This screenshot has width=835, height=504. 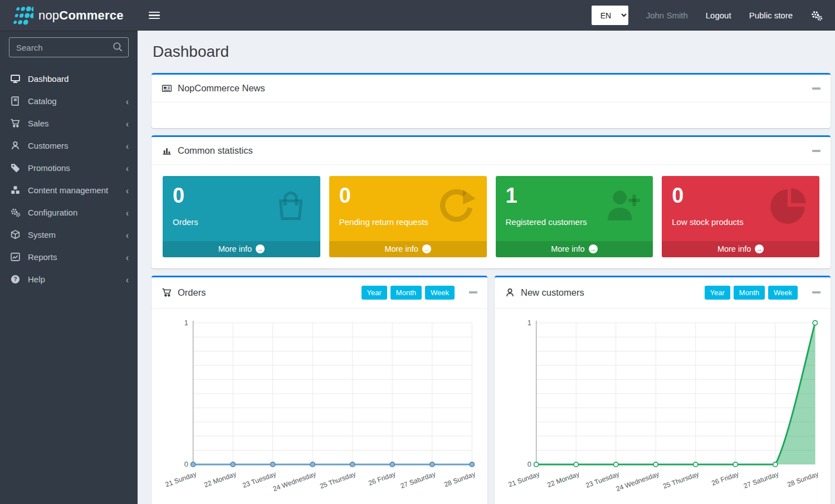 What do you see at coordinates (118, 47) in the screenshot?
I see `search-icon` at bounding box center [118, 47].